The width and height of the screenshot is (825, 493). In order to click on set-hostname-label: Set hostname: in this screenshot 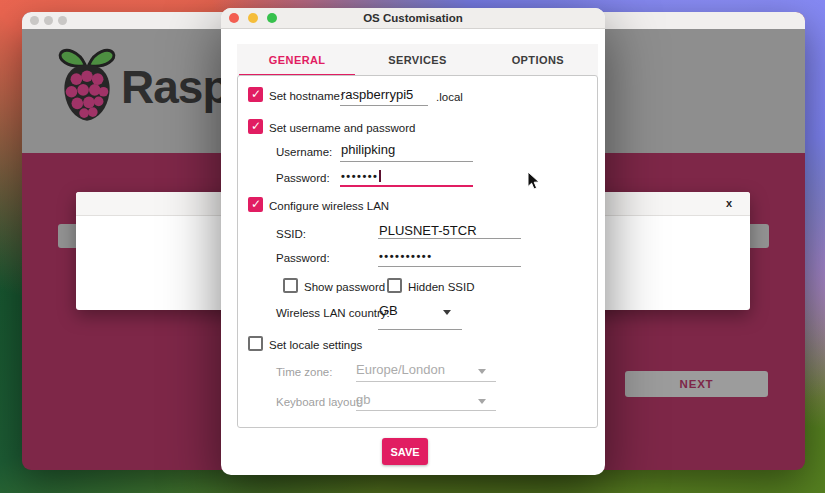, I will do `click(306, 96)`.